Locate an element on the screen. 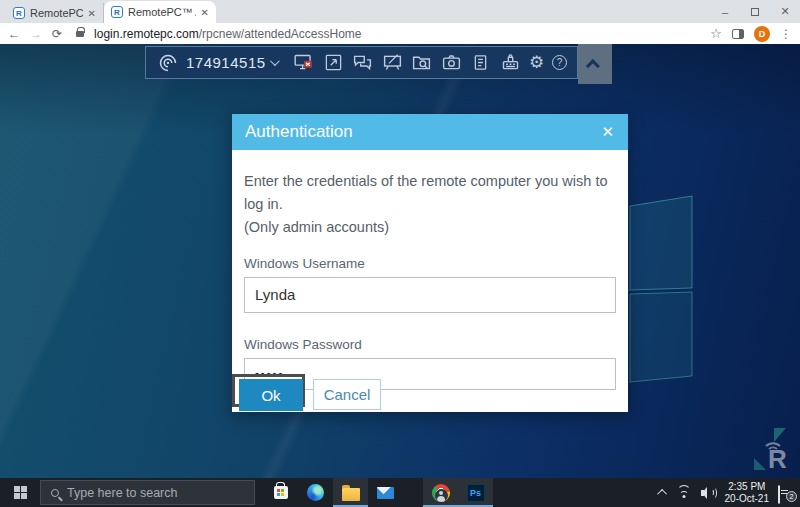 The width and height of the screenshot is (800, 507). chat-icon is located at coordinates (363, 63).